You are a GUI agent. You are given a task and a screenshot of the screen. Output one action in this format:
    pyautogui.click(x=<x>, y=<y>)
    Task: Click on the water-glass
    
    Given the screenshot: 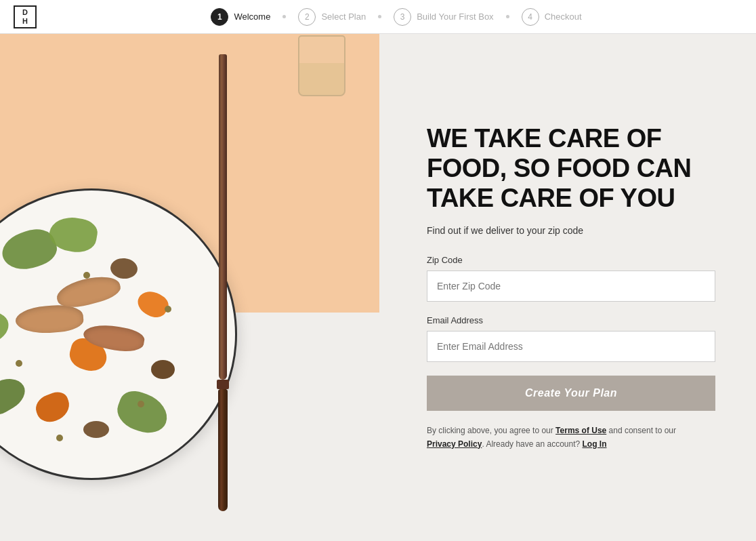 What is the action you would take?
    pyautogui.click(x=322, y=66)
    